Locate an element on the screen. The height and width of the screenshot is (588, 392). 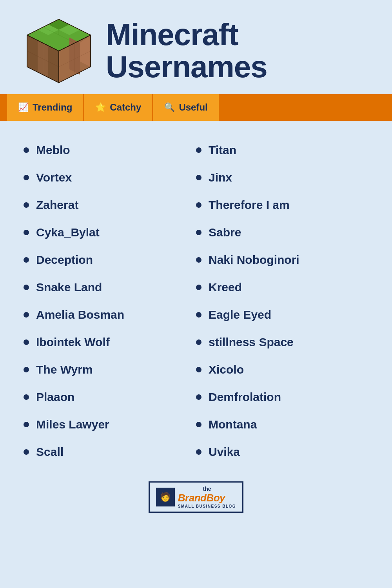
username-text: stillness Space is located at coordinates (251, 342).